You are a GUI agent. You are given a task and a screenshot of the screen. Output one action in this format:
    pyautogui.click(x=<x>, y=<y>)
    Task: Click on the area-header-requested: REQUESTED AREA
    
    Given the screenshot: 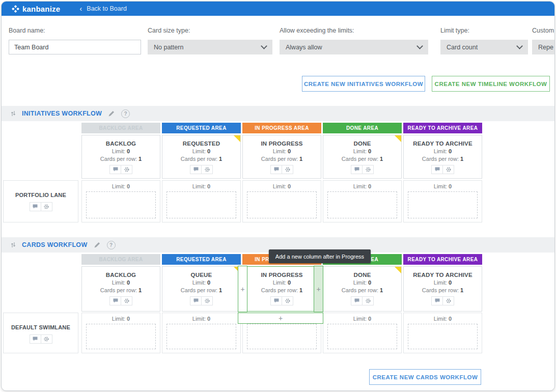 What is the action you would take?
    pyautogui.click(x=202, y=128)
    